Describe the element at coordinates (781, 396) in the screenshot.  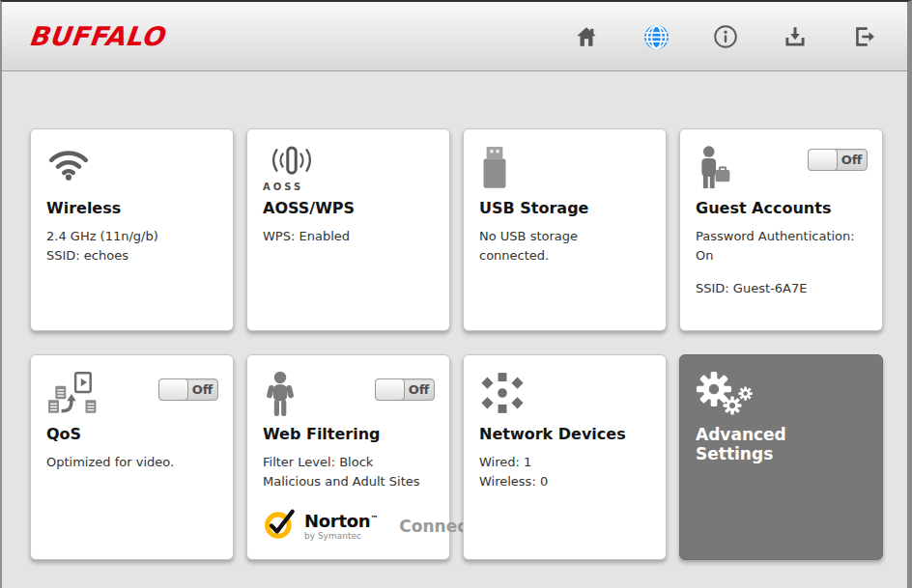
I see `gears-icon` at that location.